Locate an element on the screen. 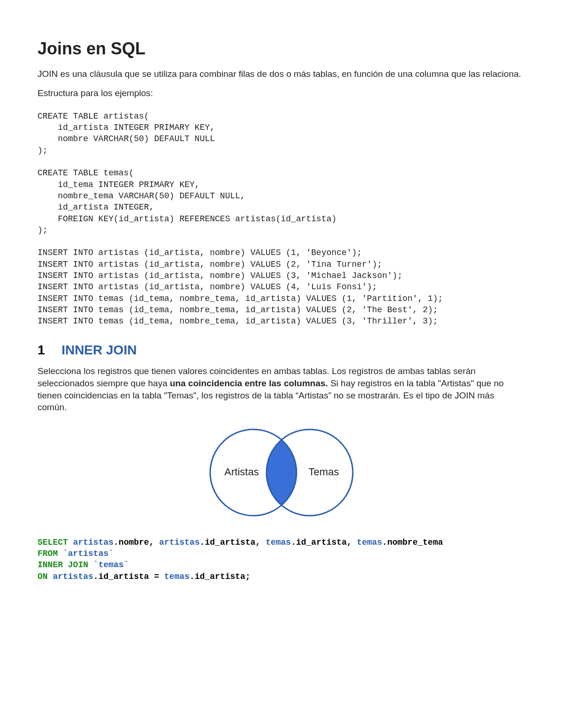 The height and width of the screenshot is (728, 563). col-id-artista-1: .id_artista is located at coordinates (228, 542).